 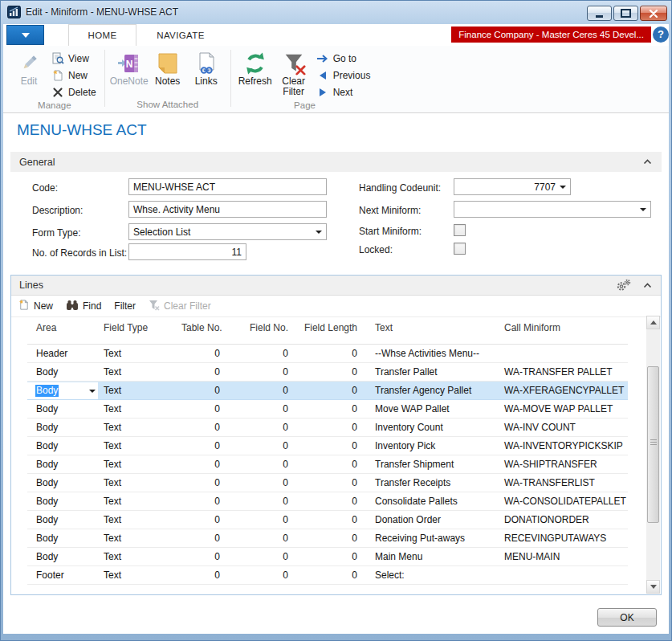 I want to click on next-label: Next, so click(x=344, y=92).